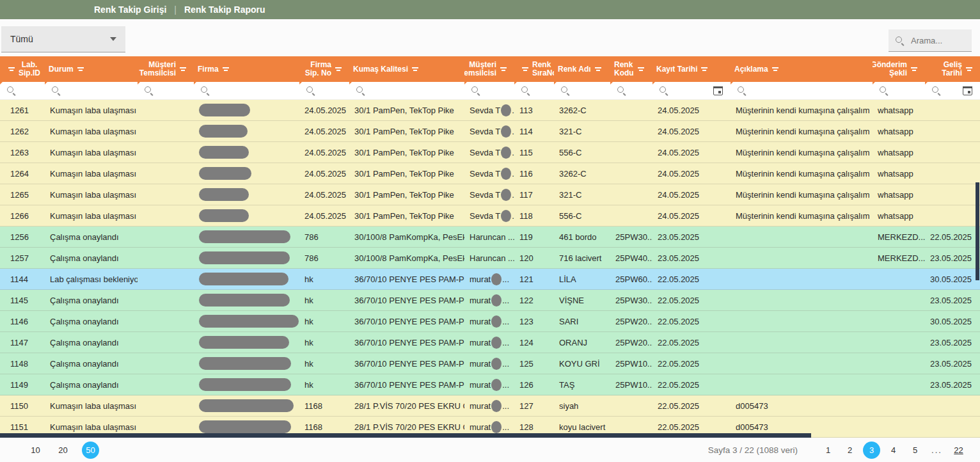 Image resolution: width=980 pixels, height=462 pixels. What do you see at coordinates (692, 91) in the screenshot?
I see `filter-cell-kayit-tarihi` at bounding box center [692, 91].